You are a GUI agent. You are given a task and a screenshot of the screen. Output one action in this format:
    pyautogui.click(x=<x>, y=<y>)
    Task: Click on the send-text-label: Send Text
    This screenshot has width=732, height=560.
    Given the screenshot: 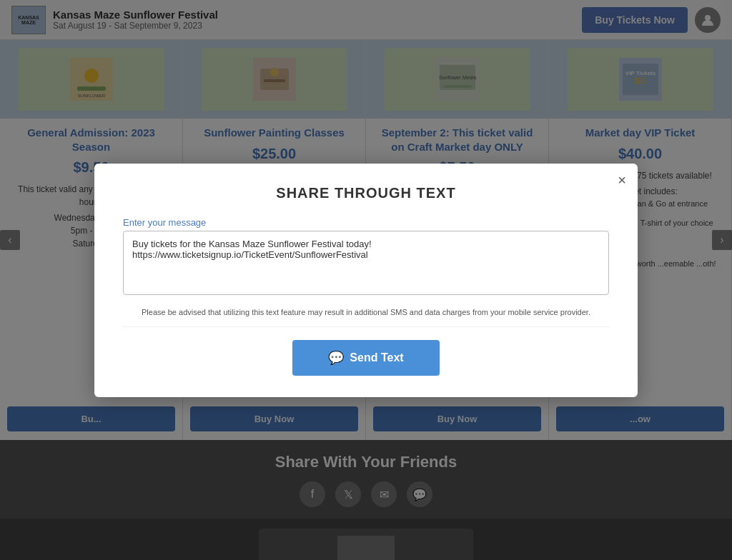 What is the action you would take?
    pyautogui.click(x=376, y=358)
    